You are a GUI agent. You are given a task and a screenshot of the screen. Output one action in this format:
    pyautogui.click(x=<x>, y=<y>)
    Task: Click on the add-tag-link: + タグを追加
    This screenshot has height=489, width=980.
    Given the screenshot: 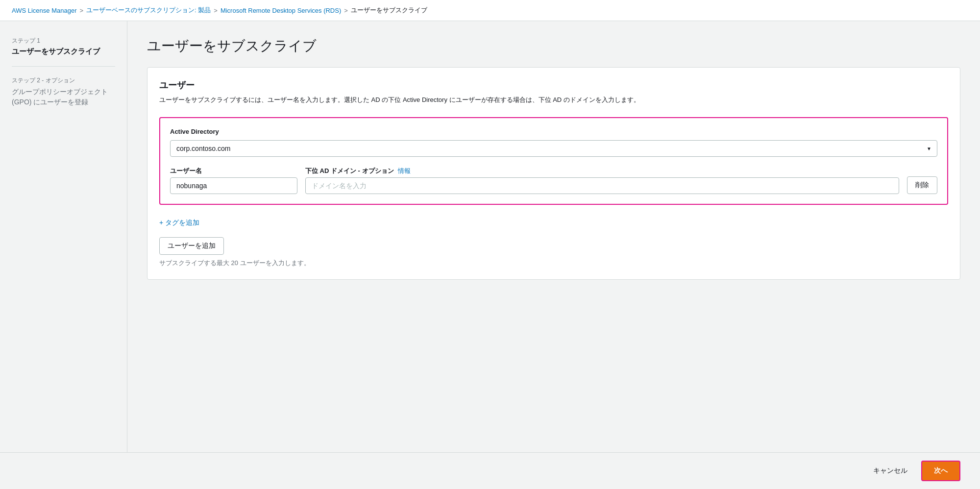 What is the action you would take?
    pyautogui.click(x=179, y=223)
    